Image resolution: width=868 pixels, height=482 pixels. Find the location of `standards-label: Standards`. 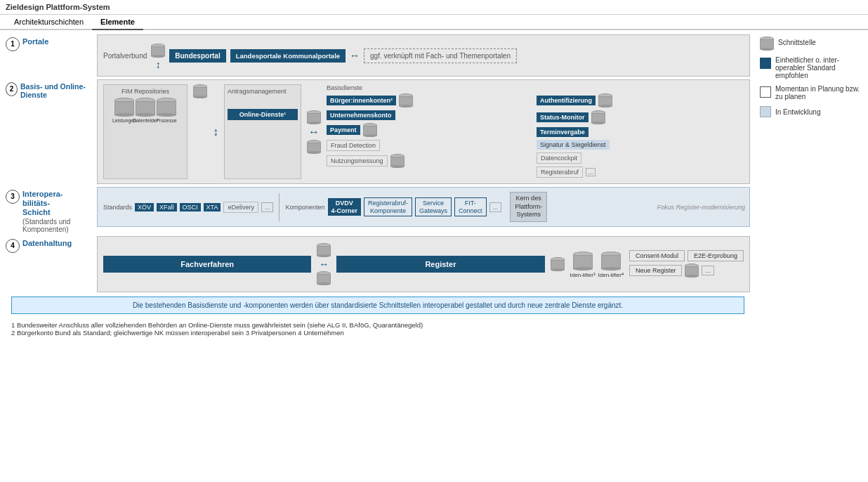

standards-label: Standards is located at coordinates (118, 207).